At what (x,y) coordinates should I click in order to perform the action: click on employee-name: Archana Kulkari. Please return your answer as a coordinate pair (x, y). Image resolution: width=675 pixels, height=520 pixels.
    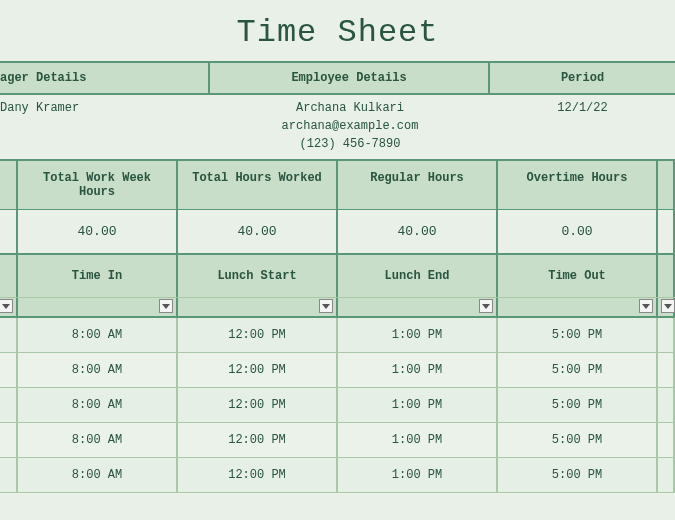
    Looking at the image, I should click on (350, 108).